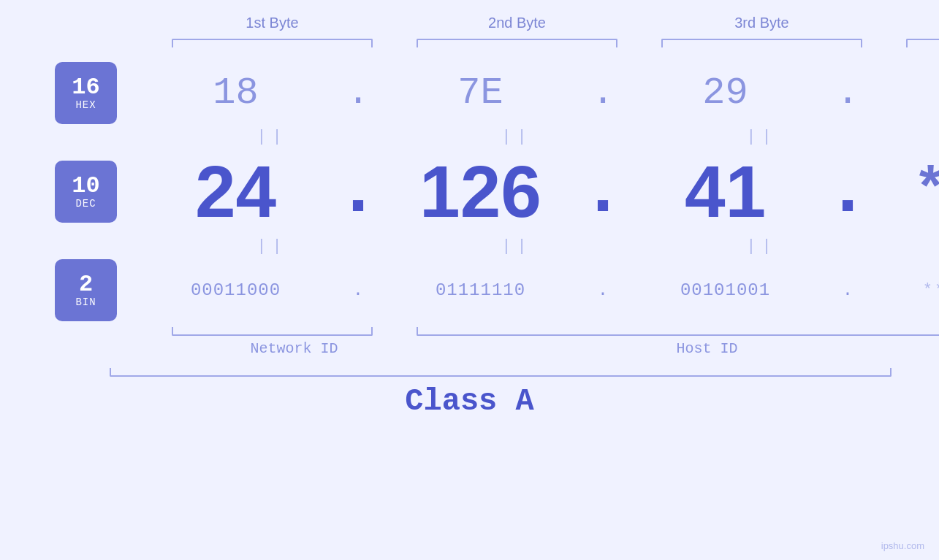 This screenshot has width=939, height=560. Describe the element at coordinates (235, 93) in the screenshot. I see `hex-b1: 18` at that location.